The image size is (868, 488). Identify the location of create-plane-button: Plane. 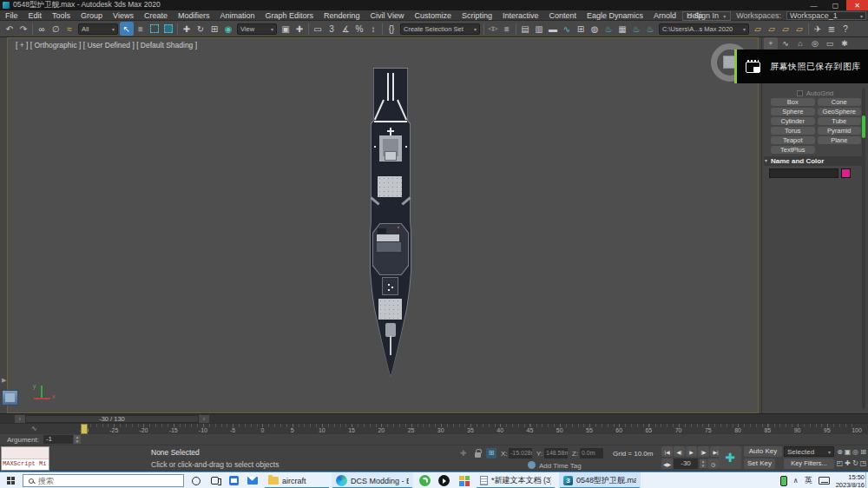
(840, 141).